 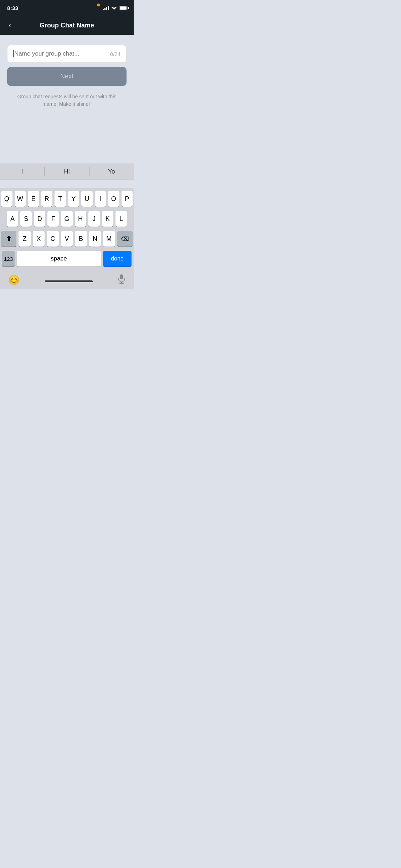 What do you see at coordinates (81, 239) in the screenshot?
I see `key-b: B` at bounding box center [81, 239].